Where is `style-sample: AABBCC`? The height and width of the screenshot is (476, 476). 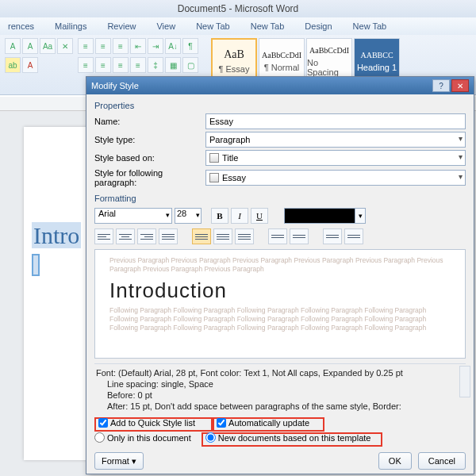 style-sample: AABBCC is located at coordinates (376, 56).